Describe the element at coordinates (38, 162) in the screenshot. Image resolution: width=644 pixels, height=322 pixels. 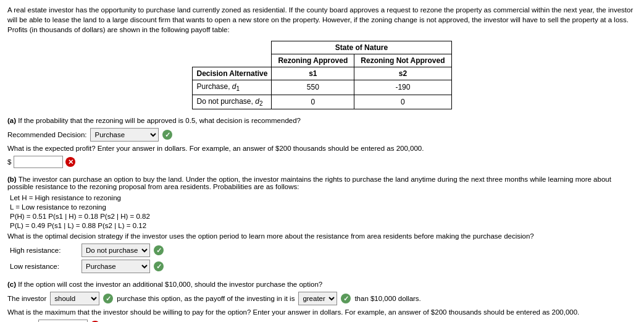
I see `expected-profit-input` at that location.